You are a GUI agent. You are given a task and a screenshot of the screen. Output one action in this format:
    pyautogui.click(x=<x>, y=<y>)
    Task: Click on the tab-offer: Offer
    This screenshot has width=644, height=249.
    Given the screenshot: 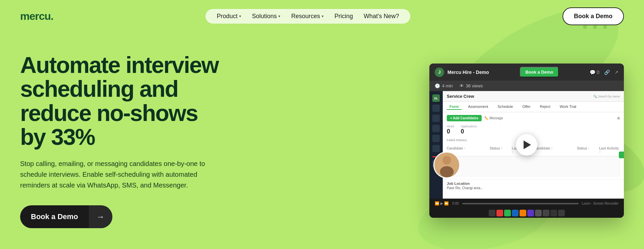 What is the action you would take?
    pyautogui.click(x=526, y=107)
    